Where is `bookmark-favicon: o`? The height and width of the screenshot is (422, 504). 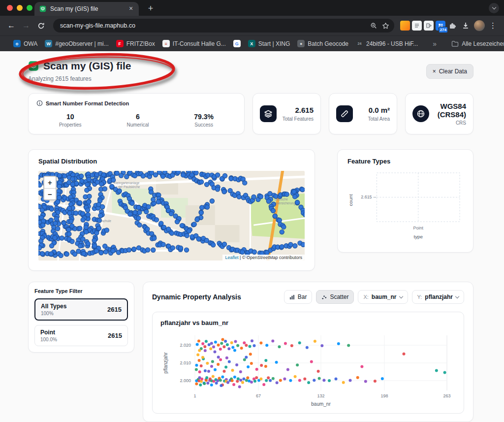 bookmark-favicon: o is located at coordinates (17, 43).